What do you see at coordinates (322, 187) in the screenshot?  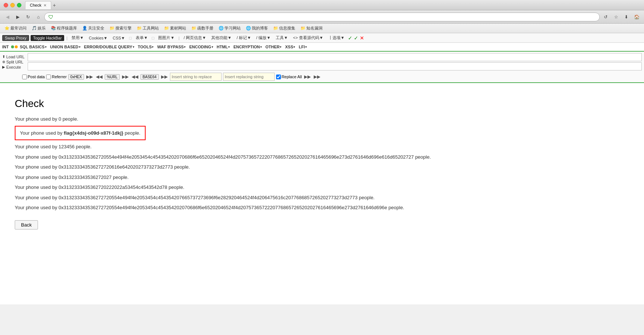 I see `line-6: Your phone used by 0x3132333435362720222…` at bounding box center [322, 187].